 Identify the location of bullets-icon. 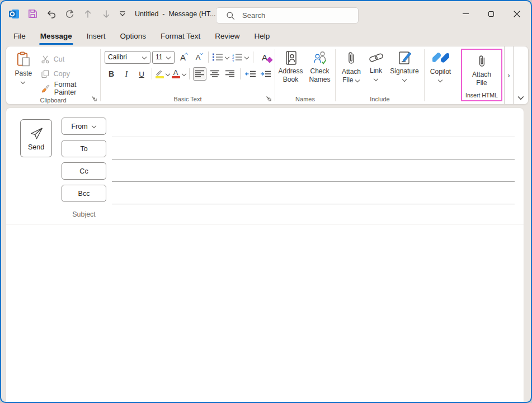
(218, 57).